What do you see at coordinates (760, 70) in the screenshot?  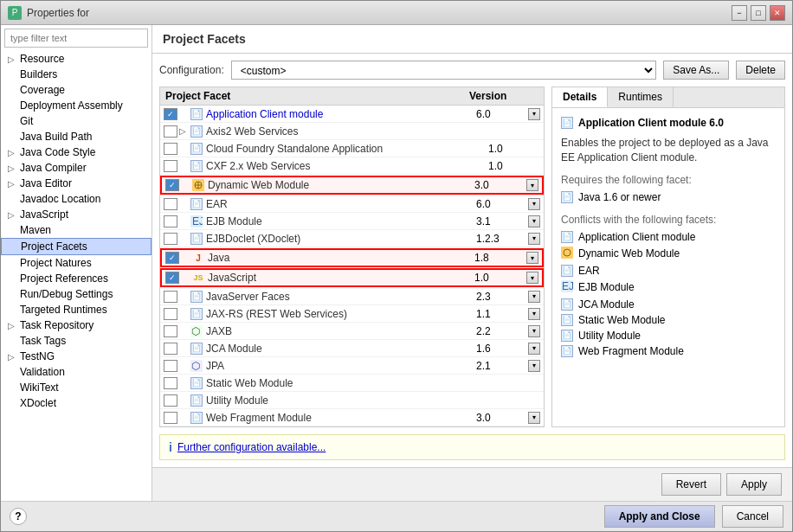 I see `delete-button: Delete` at bounding box center [760, 70].